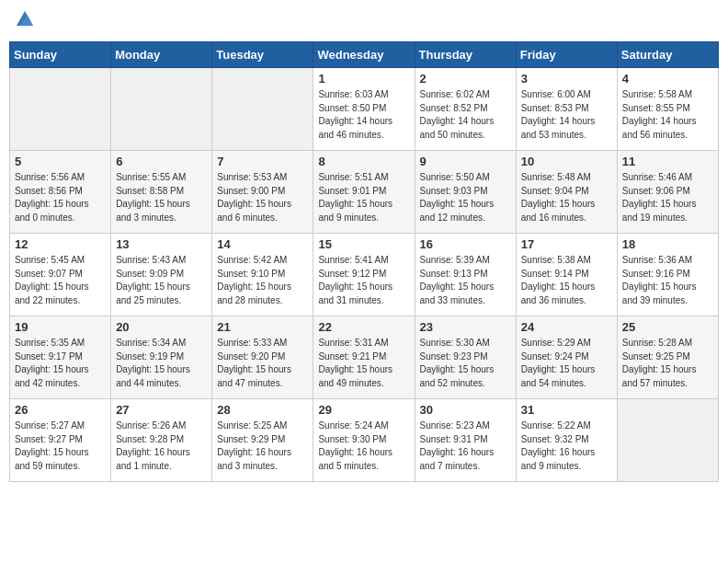  What do you see at coordinates (61, 327) in the screenshot?
I see `day-number: 19` at bounding box center [61, 327].